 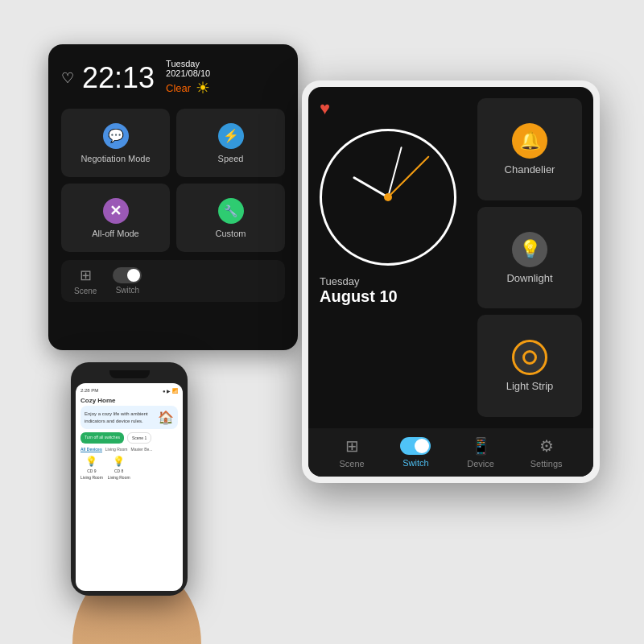 I want to click on scene-nav-item: ⊞ Scene, so click(x=351, y=452).